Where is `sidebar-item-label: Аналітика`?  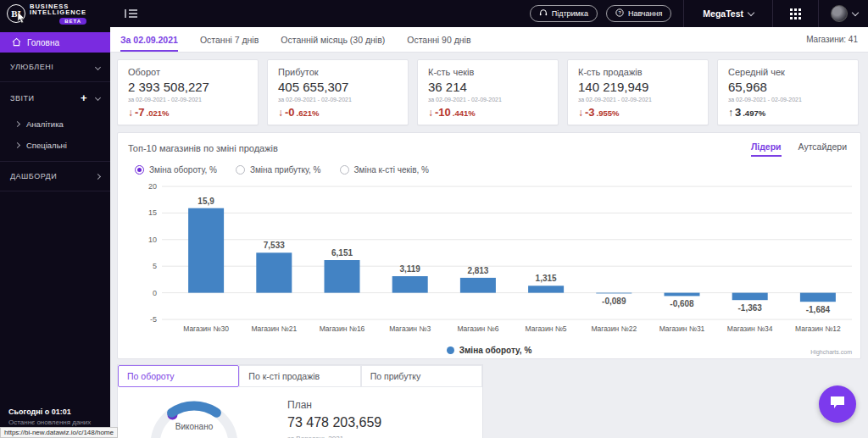 sidebar-item-label: Аналітика is located at coordinates (45, 124).